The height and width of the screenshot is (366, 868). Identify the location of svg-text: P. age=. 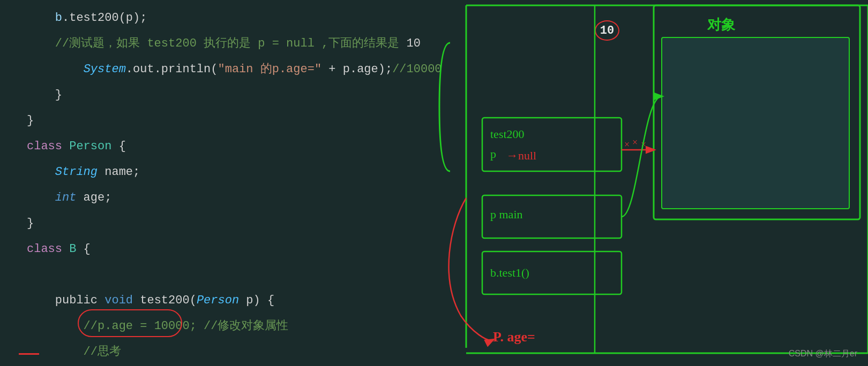
(514, 337).